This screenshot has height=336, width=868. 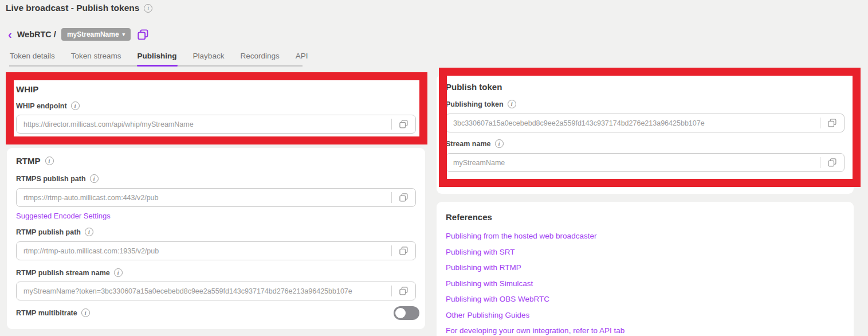 What do you see at coordinates (302, 57) in the screenshot?
I see `tab-api: API` at bounding box center [302, 57].